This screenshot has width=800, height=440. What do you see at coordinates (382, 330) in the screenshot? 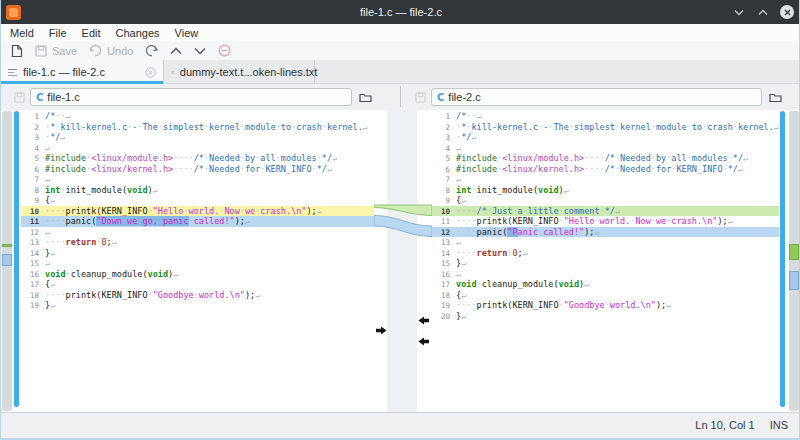
I see `push-right-icon` at bounding box center [382, 330].